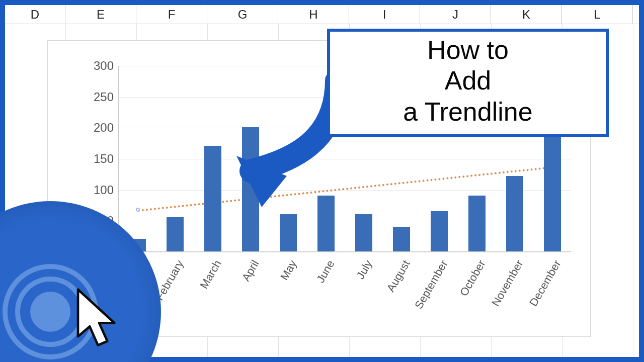  Describe the element at coordinates (345, 252) in the screenshot. I see `gridline` at that location.